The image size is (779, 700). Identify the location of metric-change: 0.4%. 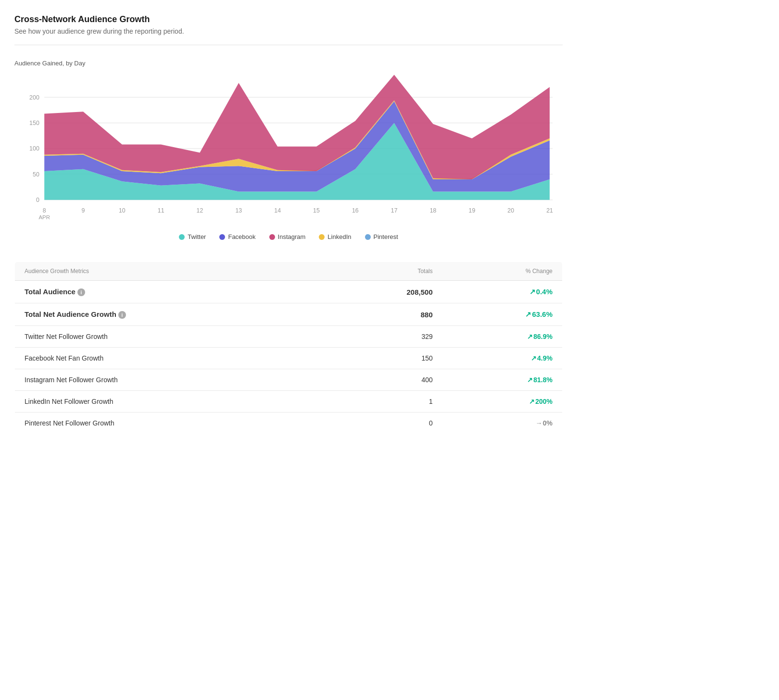
(503, 292).